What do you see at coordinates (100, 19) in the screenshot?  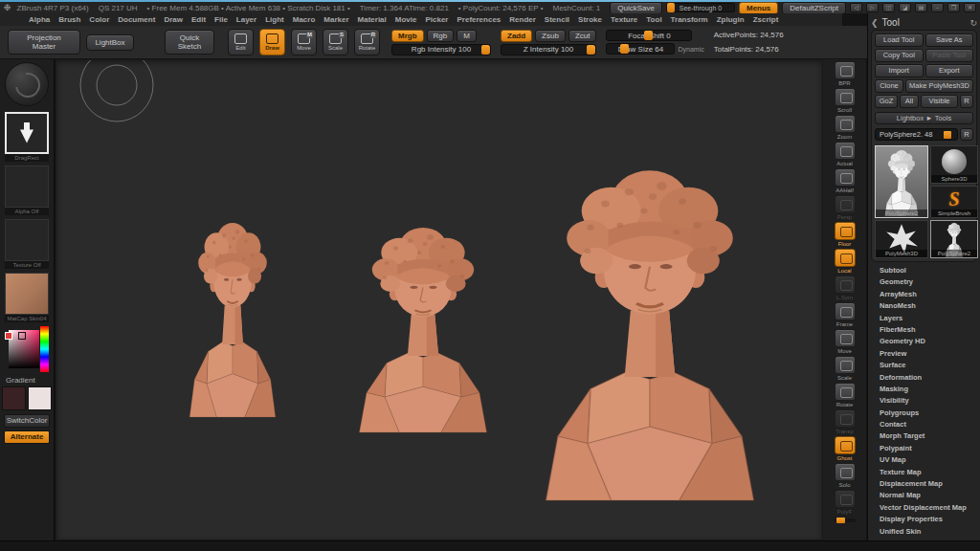 I see `menu-item: Color` at bounding box center [100, 19].